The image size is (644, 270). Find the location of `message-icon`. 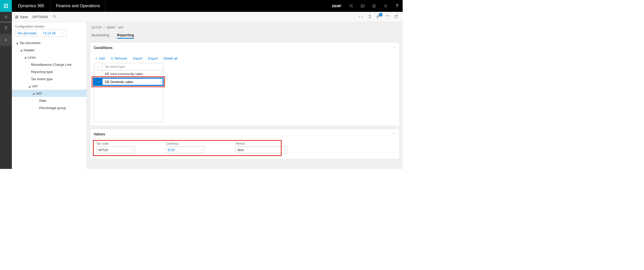

message-icon is located at coordinates (363, 6).